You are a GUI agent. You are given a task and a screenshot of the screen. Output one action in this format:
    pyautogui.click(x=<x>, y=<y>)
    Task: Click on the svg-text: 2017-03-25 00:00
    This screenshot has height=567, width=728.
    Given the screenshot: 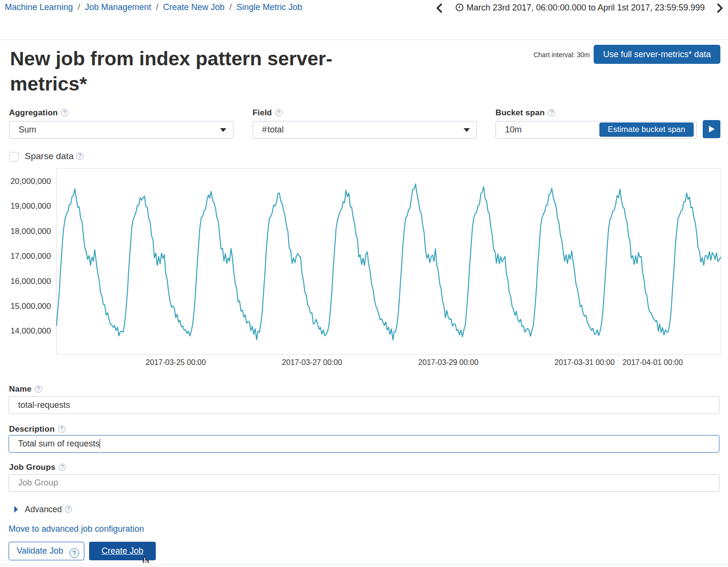 What is the action you would take?
    pyautogui.click(x=176, y=362)
    